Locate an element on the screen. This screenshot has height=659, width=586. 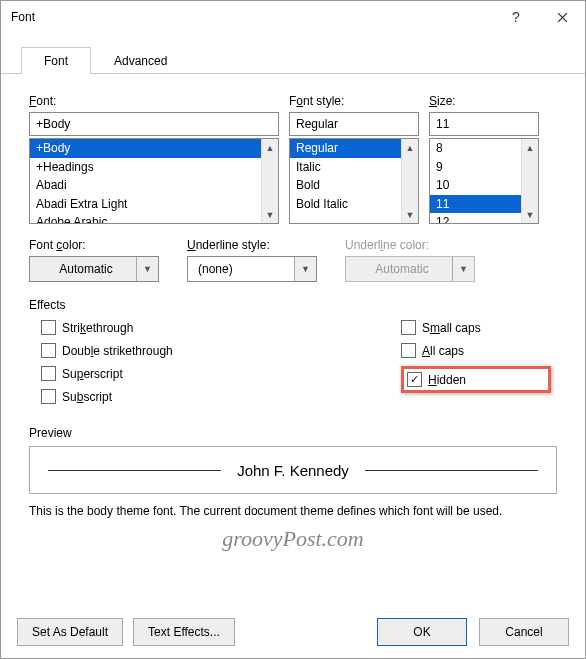
preview-text: John F. Kennedy is located at coordinates (293, 470).